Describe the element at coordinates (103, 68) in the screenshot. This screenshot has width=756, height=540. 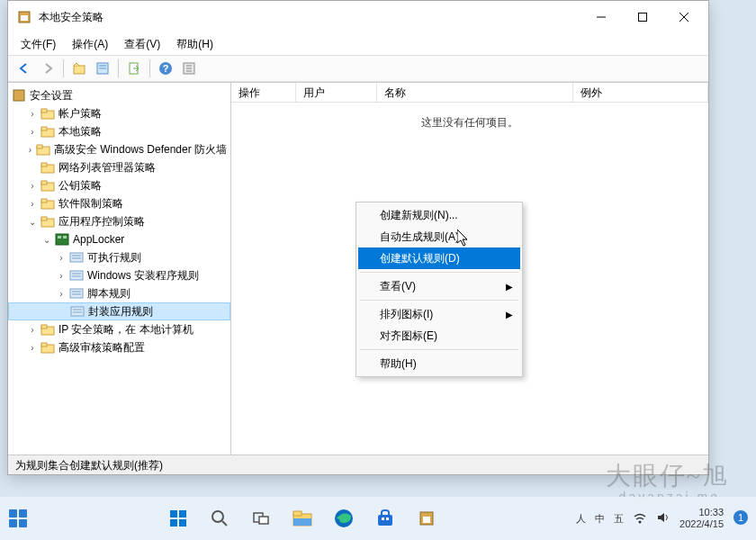
I see `properties-button` at that location.